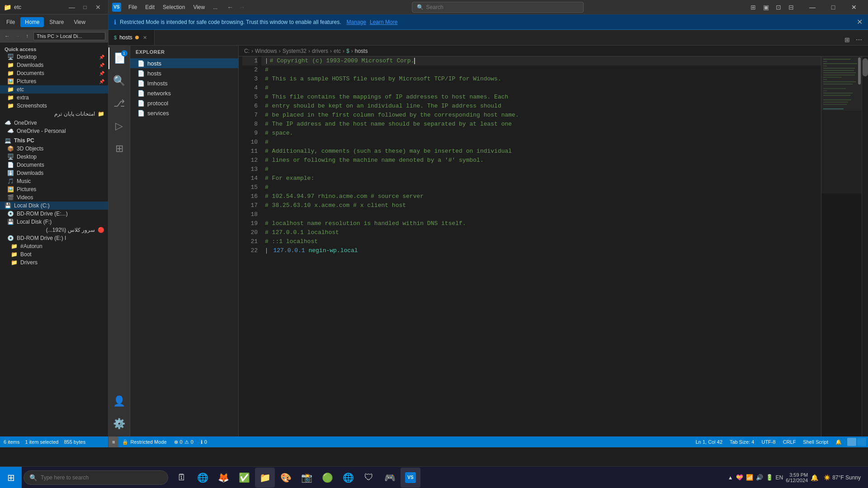 Image resolution: width=868 pixels, height=488 pixels. Describe the element at coordinates (766, 7) in the screenshot. I see `layout-btn-2: ▣` at that location.